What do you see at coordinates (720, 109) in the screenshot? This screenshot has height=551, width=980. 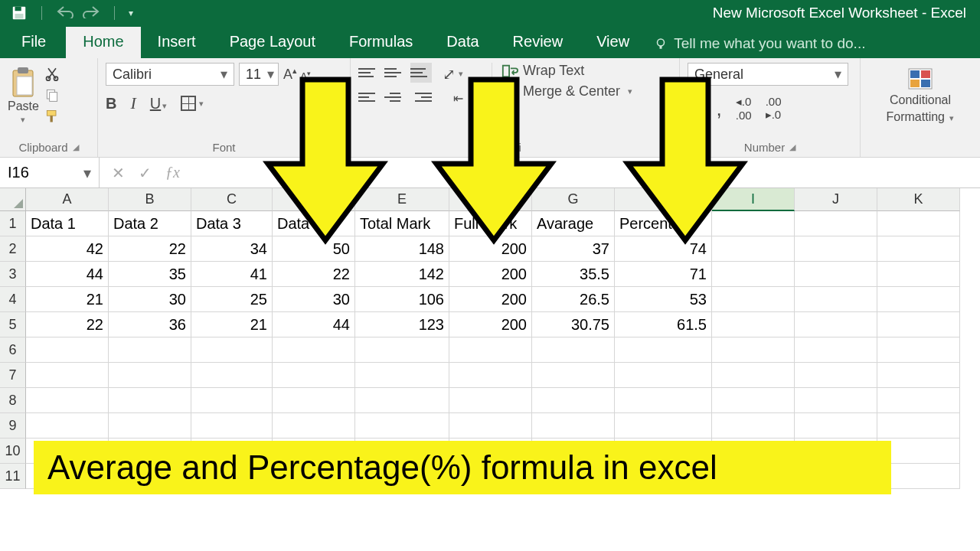 I see `comma-style-button: ,` at bounding box center [720, 109].